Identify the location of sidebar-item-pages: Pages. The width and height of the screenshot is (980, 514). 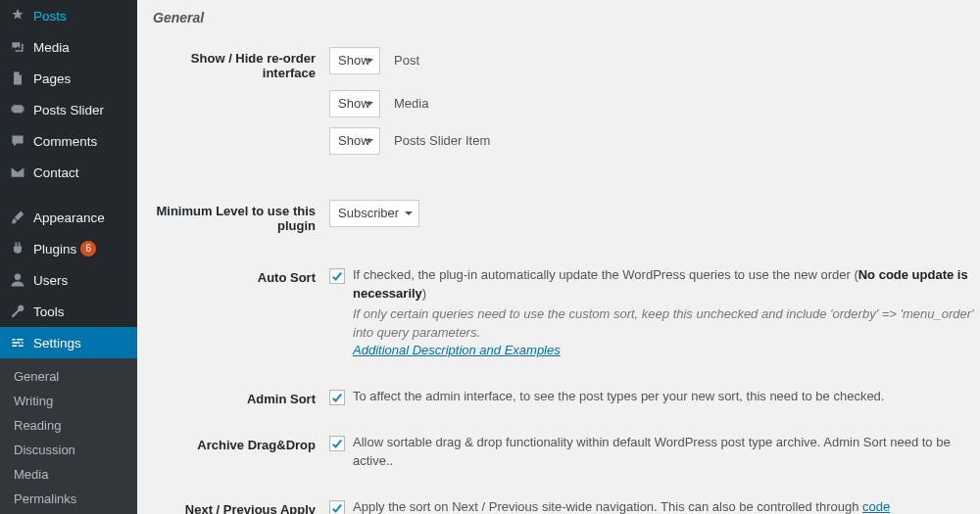
(69, 78).